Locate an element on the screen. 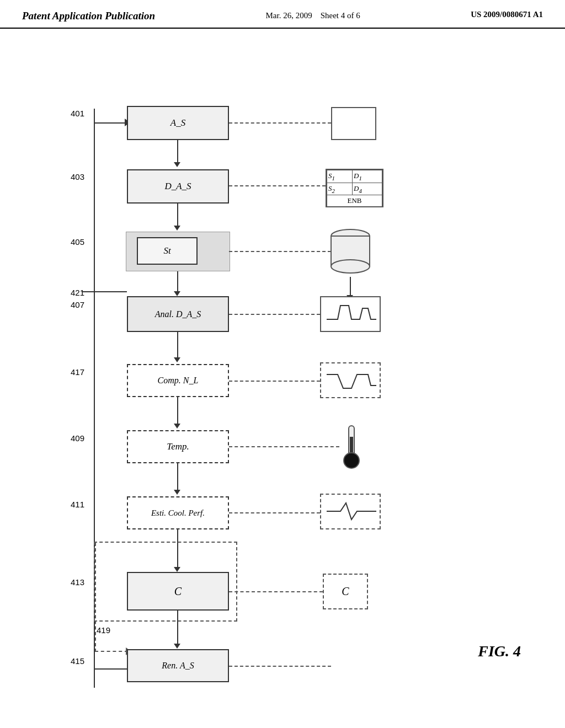 Image resolution: width=565 pixels, height=728 pixels. right-symbol-wave-down is located at coordinates (350, 381).